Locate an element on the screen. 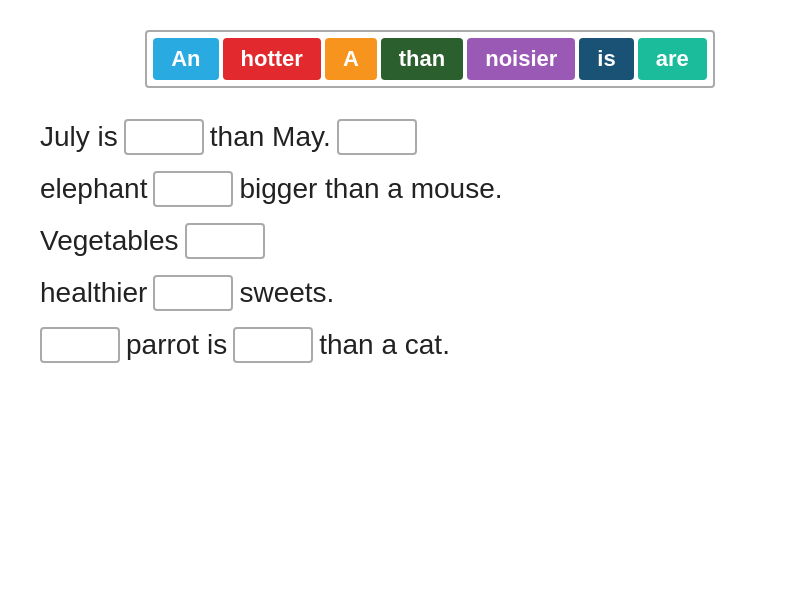 This screenshot has width=800, height=600. tile-than: than is located at coordinates (422, 59).